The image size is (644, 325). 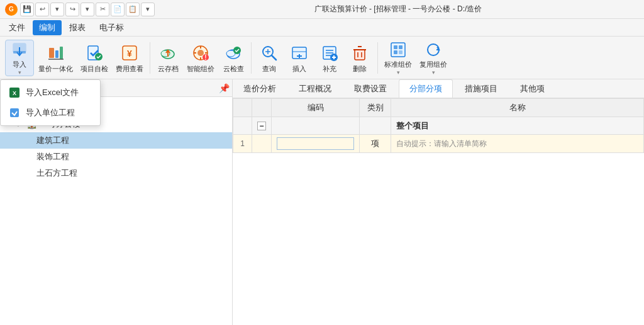 What do you see at coordinates (130, 58) in the screenshot?
I see `fee-view-button: ¥ 费用查看` at bounding box center [130, 58].